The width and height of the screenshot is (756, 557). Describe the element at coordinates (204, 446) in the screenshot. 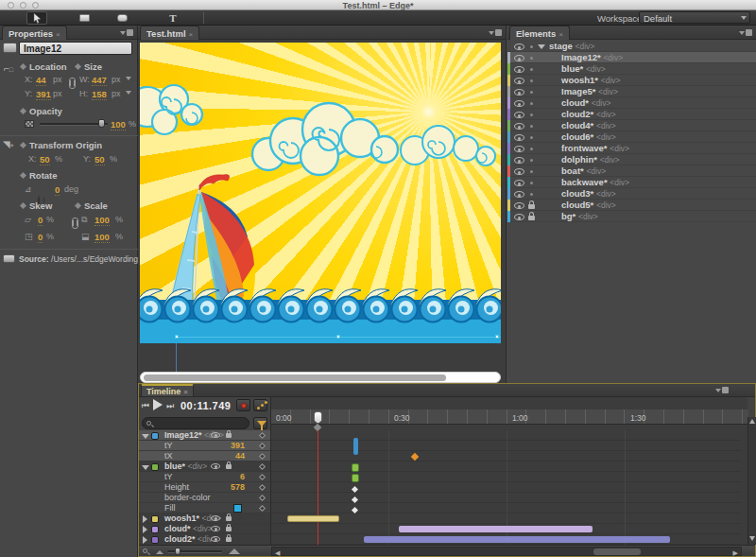

I see `timeline-row-image12-tY: tY391` at that location.